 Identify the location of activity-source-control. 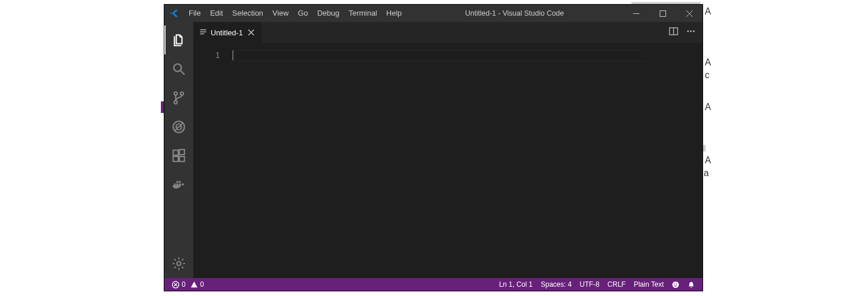
(179, 98).